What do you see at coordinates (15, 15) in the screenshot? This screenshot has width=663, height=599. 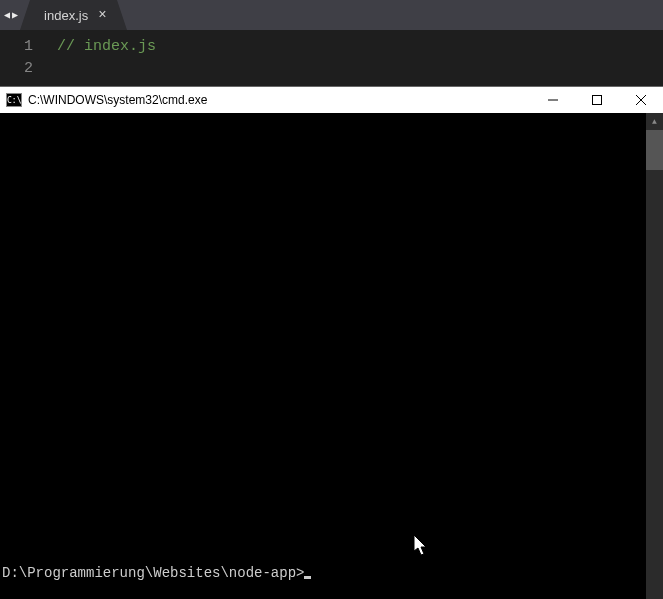 I see `tab-next-icon: ▶` at bounding box center [15, 15].